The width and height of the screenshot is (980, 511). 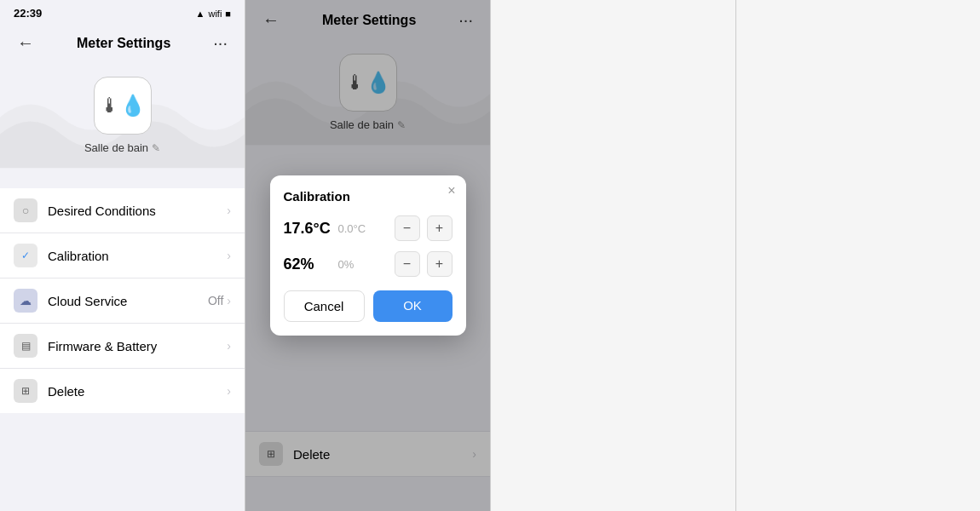 I want to click on dialog-temp-row: 17.6°C 0.0°C − +, so click(x=368, y=228).